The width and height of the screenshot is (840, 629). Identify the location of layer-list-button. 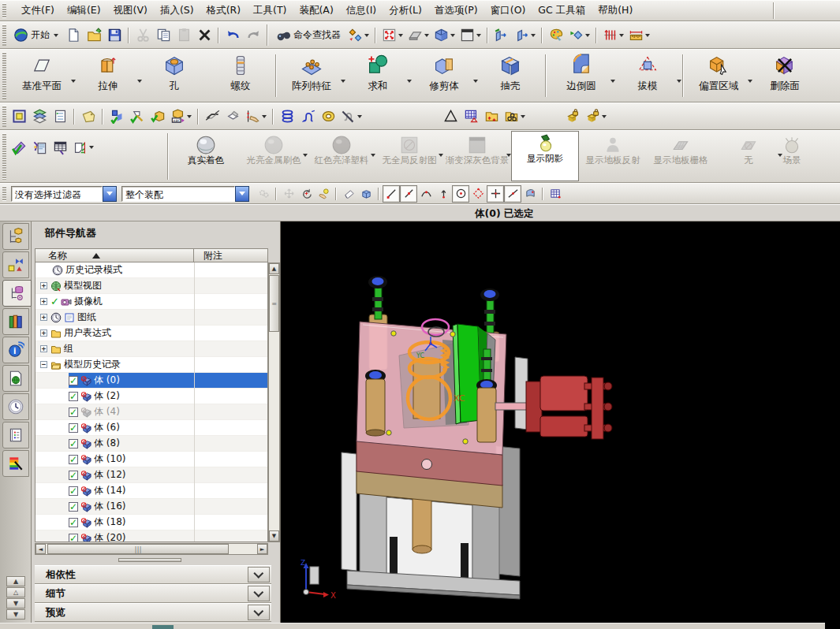
(60, 117).